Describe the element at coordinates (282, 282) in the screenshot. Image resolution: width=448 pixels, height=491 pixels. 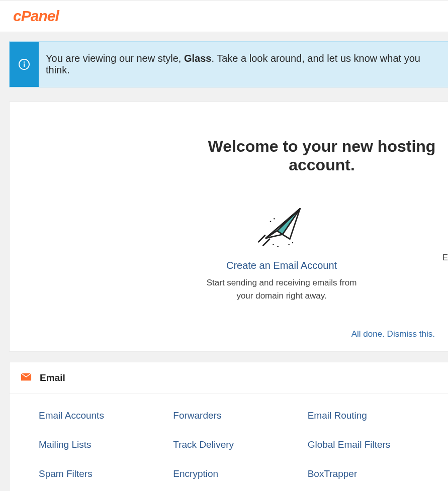
I see `create-desc-line1: Start sending and receiving emails from` at that location.